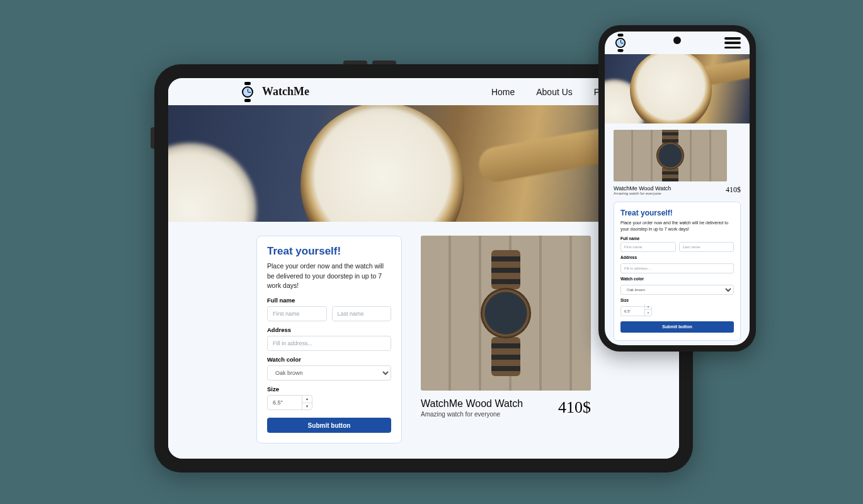  I want to click on hamburger-menu-icon, so click(733, 43).